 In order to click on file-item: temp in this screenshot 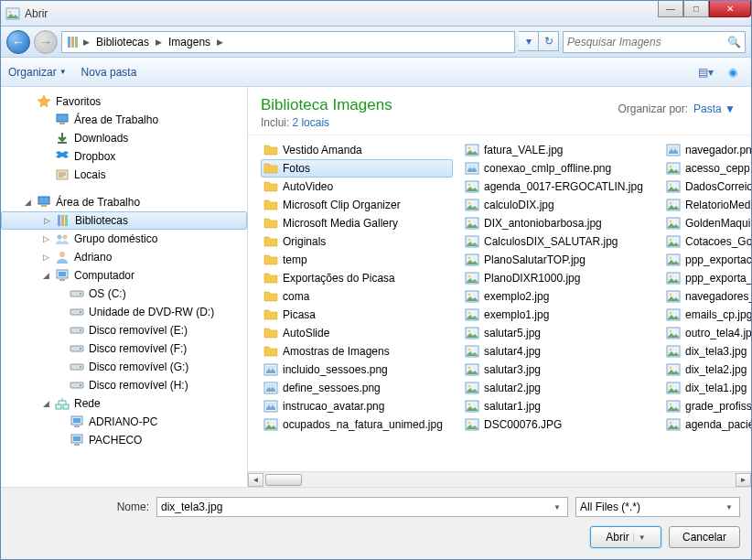, I will do `click(357, 260)`.